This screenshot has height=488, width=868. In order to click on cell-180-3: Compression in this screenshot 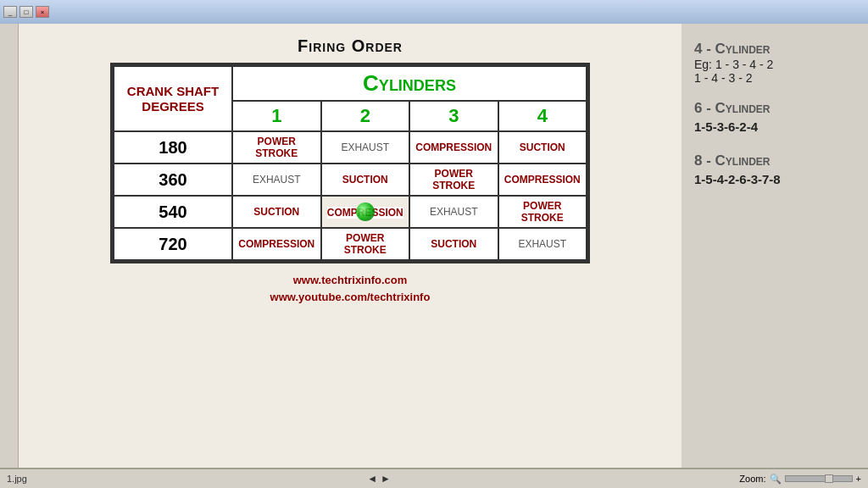, I will do `click(454, 147)`.